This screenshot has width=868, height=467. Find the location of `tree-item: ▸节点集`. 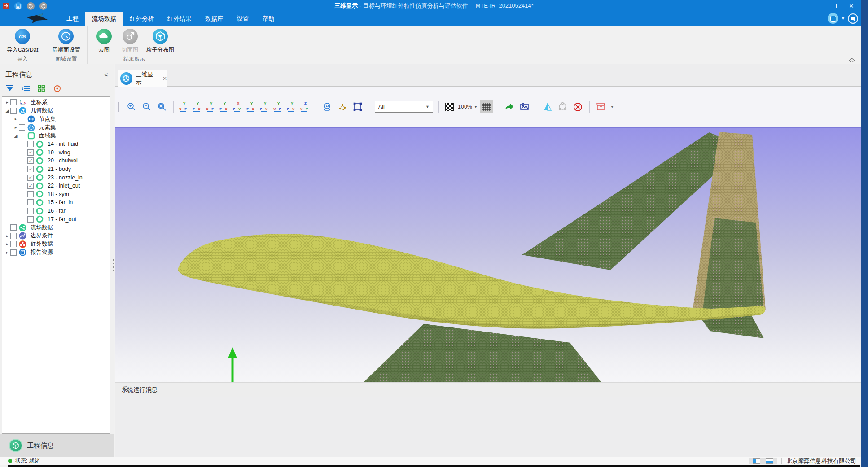

tree-item: ▸节点集 is located at coordinates (56, 119).